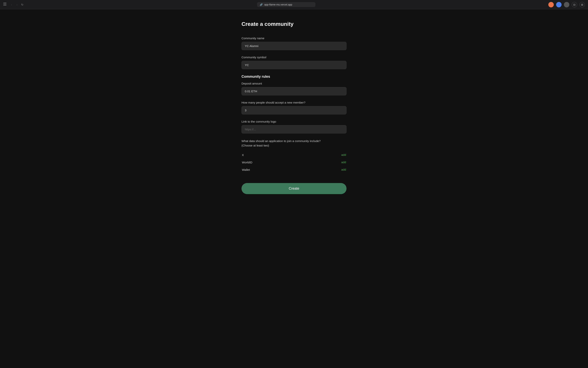  I want to click on url-text: app-flame-mu.vercel.app, so click(278, 5).